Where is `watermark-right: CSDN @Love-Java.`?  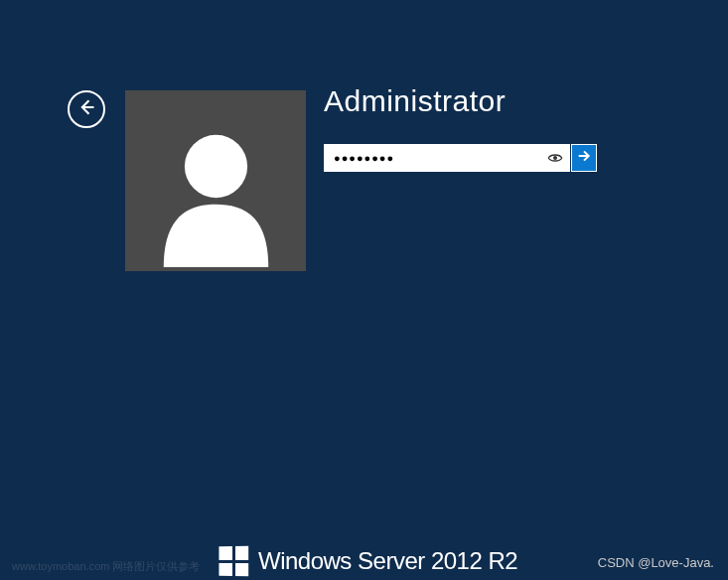
watermark-right: CSDN @Love-Java. is located at coordinates (655, 562).